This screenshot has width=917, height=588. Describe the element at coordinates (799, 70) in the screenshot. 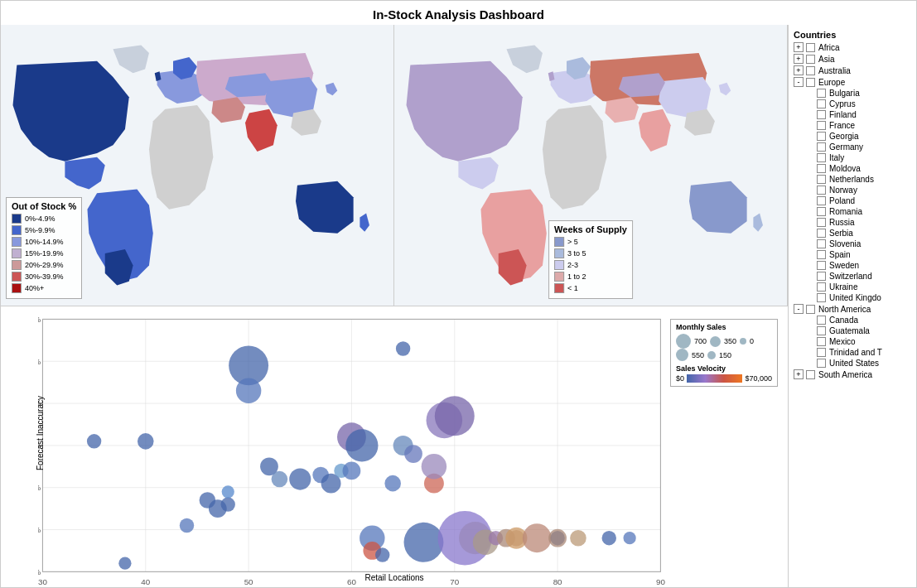

I see `tree-toggle-australia: +` at that location.